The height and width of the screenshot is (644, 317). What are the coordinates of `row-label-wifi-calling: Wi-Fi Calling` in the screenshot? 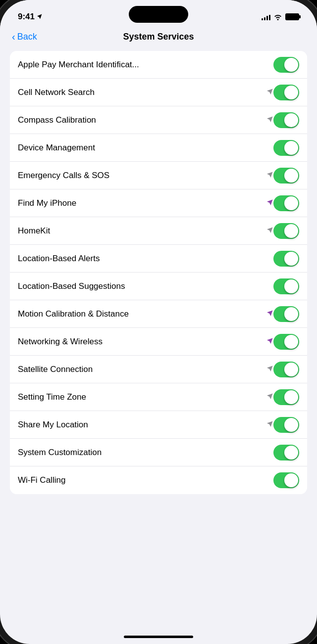 It's located at (146, 480).